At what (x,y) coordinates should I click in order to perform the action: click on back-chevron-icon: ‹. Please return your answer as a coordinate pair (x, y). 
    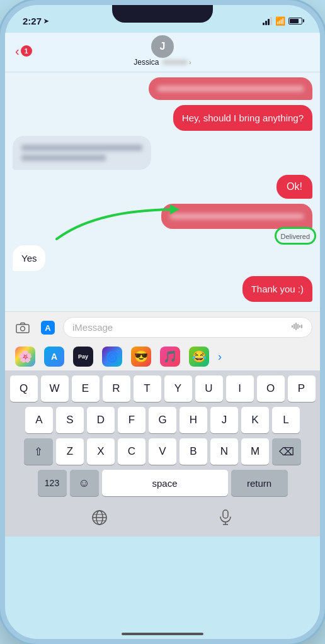
    Looking at the image, I should click on (18, 51).